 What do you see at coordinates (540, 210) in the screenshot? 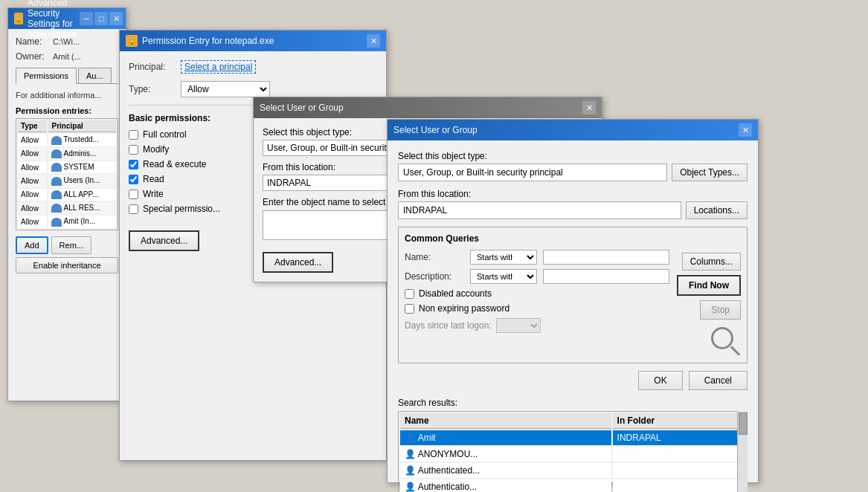
I see `from-location-input-main` at bounding box center [540, 210].